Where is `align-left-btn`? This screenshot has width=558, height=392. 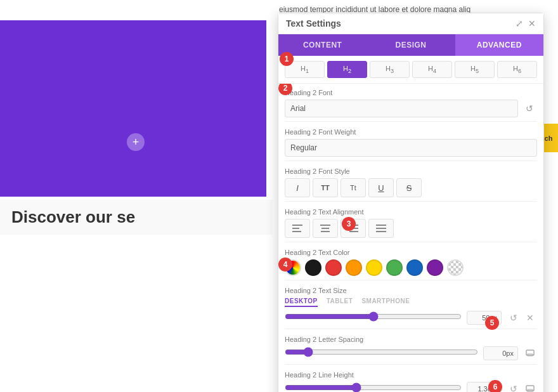
align-left-btn is located at coordinates (297, 228).